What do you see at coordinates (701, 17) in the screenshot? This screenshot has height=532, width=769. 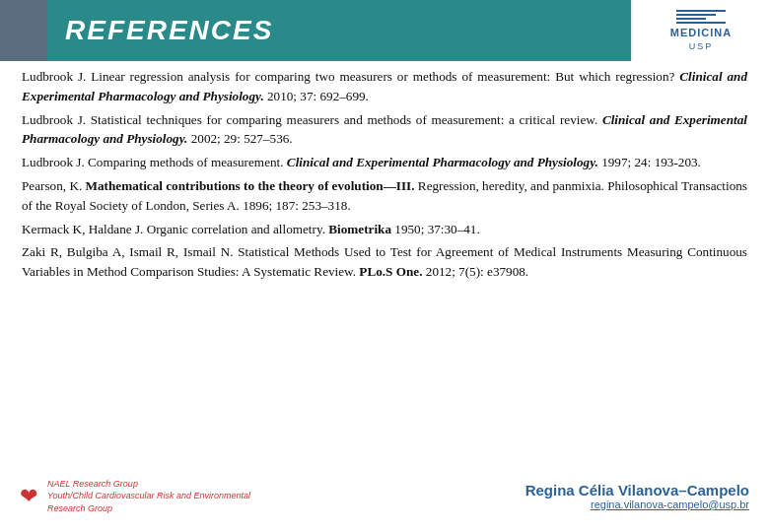 I see `logo-icon` at bounding box center [701, 17].